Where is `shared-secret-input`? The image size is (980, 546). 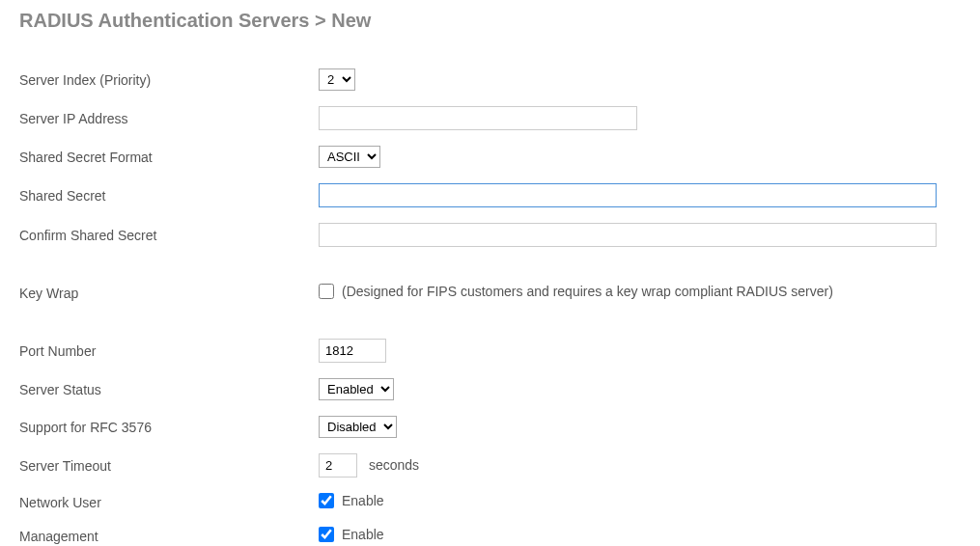
shared-secret-input is located at coordinates (628, 195).